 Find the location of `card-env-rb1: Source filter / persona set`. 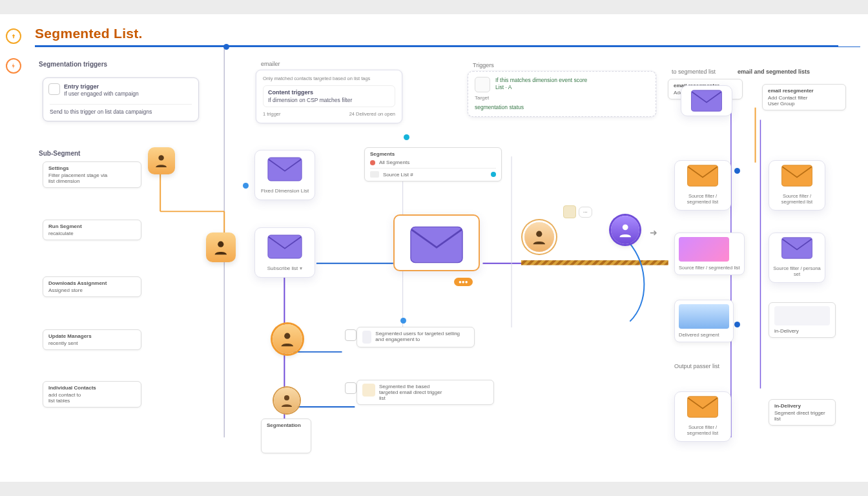

card-env-rb1: Source filter / persona set is located at coordinates (797, 258).